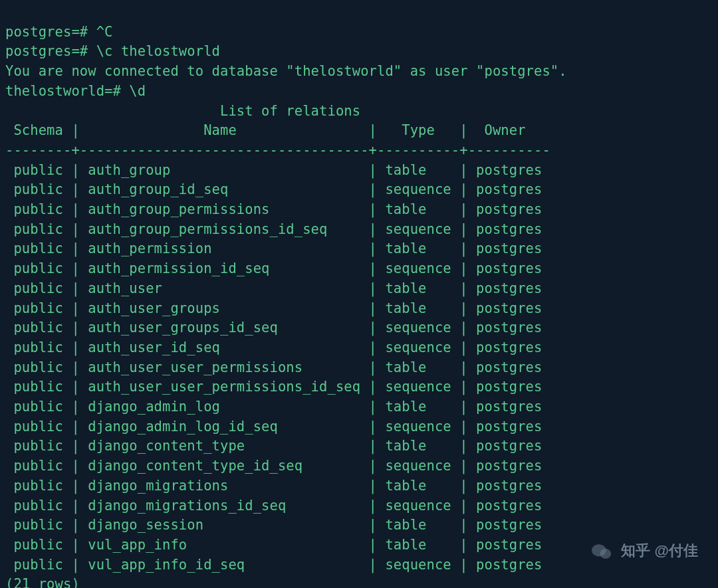  Describe the element at coordinates (113, 51) in the screenshot. I see `command-connect: postgres=# \c thelostworld` at that location.